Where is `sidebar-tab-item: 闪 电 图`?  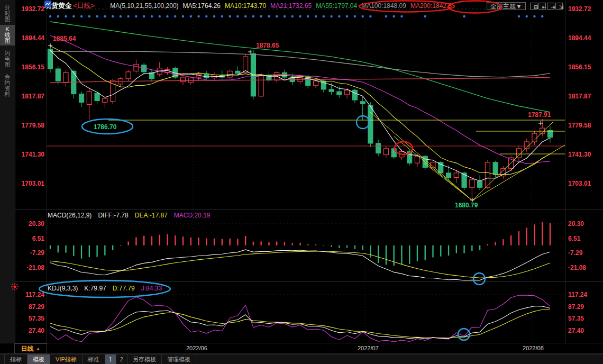 sidebar-tab-item: 闪 电 图 is located at coordinates (7, 59).